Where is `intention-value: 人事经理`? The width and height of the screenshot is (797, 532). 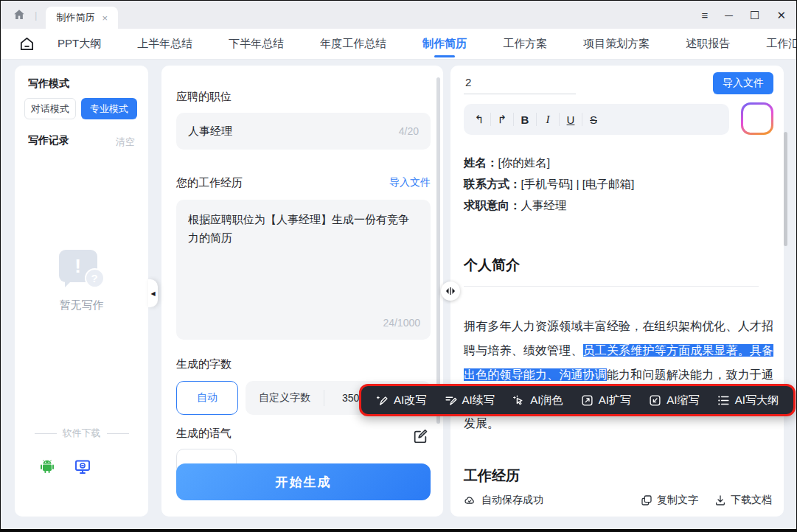 intention-value: 人事经理 is located at coordinates (544, 205).